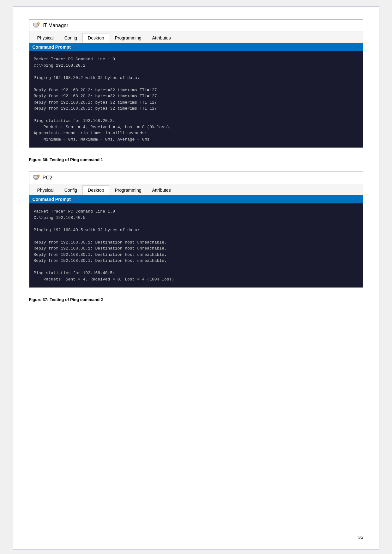 This screenshot has height=554, width=392. I want to click on device-title-bar-2: ✦ PC2, so click(196, 178).